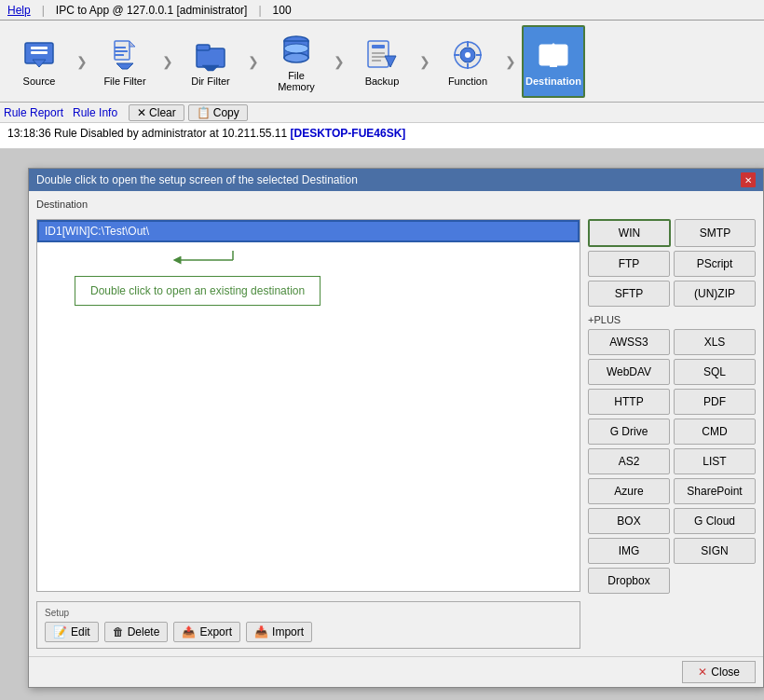  What do you see at coordinates (136, 632) in the screenshot?
I see `delete-button: 🗑 Delete` at bounding box center [136, 632].